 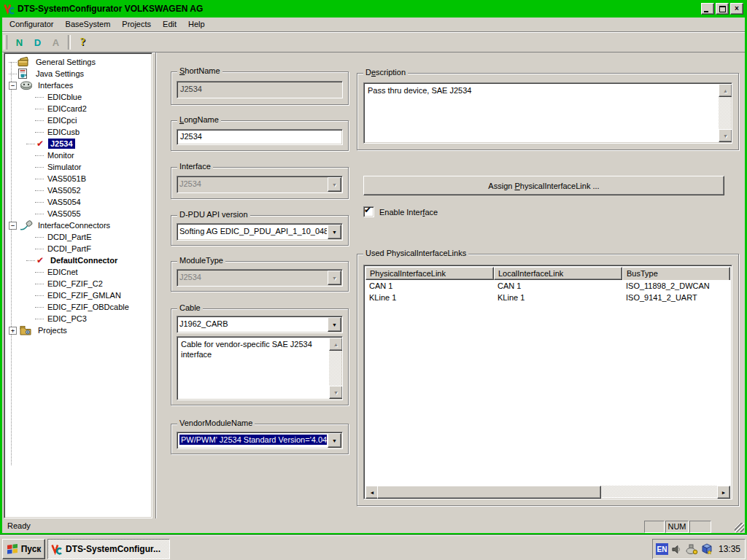 I want to click on device-icon, so click(x=692, y=549).